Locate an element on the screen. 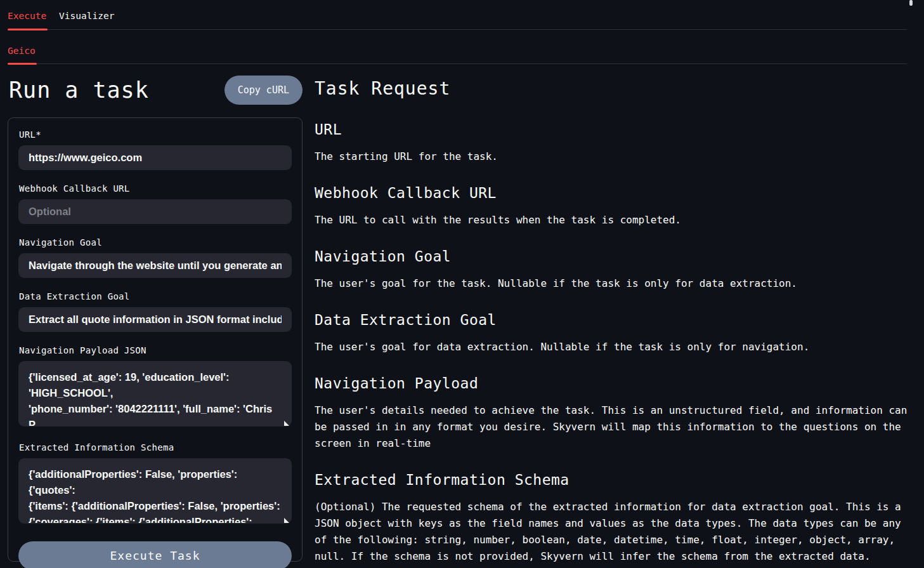  execute-task-button: Execute Task is located at coordinates (155, 555).